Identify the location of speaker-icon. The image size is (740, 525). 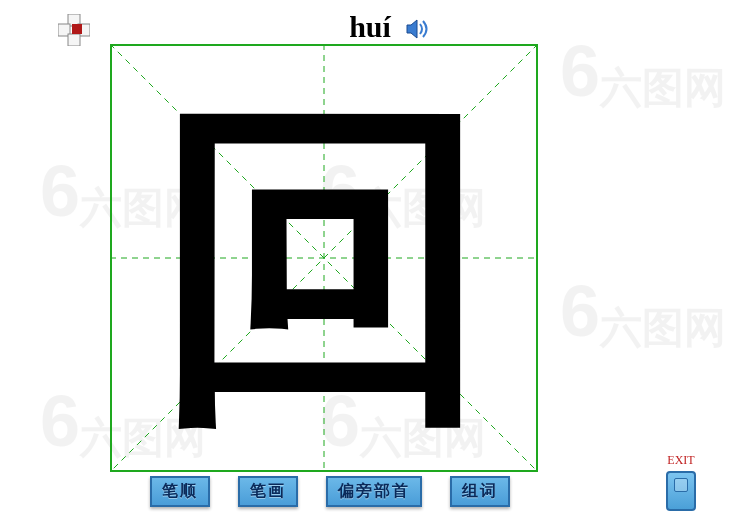
(418, 29).